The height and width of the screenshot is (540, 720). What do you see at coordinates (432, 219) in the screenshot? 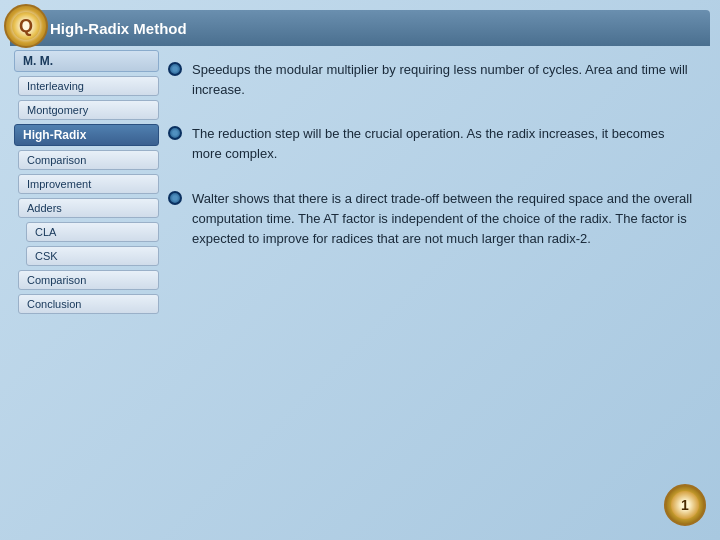
I see `bullet-block-3: Walter shows that there is a direct trad…` at bounding box center [432, 219].